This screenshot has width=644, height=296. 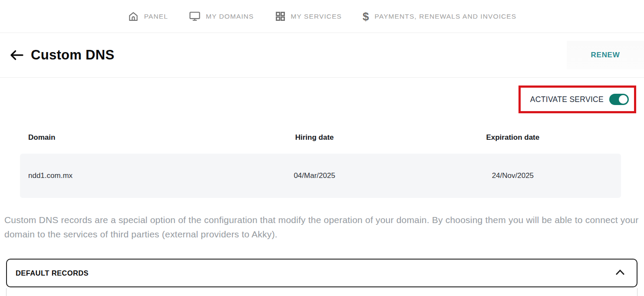 What do you see at coordinates (318, 99) in the screenshot?
I see `activate-service-row: ACTIVATE SERVICE` at bounding box center [318, 99].